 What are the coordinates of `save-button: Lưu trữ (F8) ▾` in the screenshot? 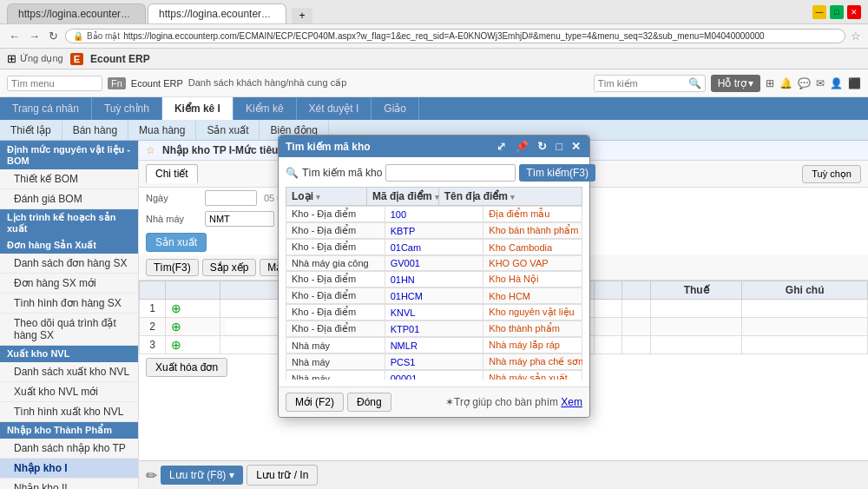 It's located at (201, 475).